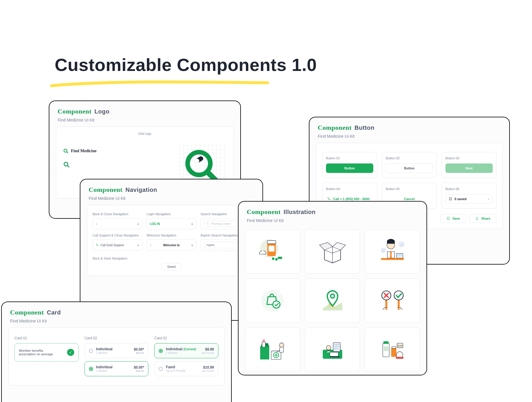  Describe the element at coordinates (40, 352) in the screenshot. I see `card-text: Member benefits prescription on average` at that location.